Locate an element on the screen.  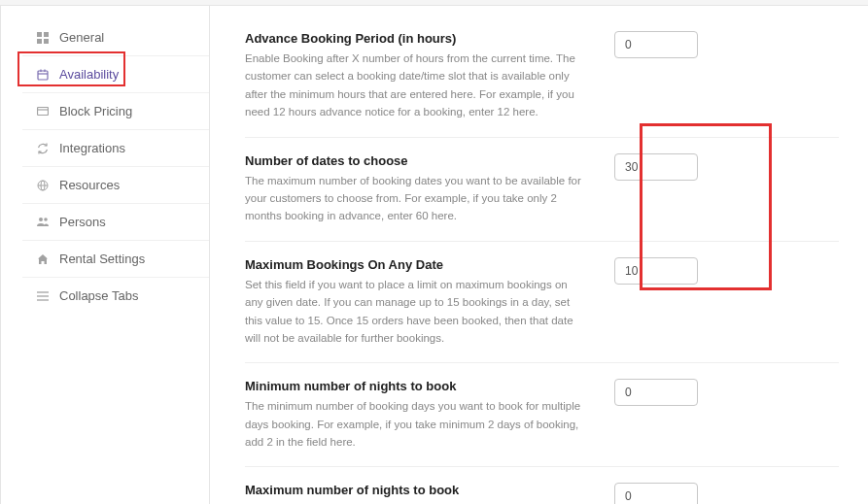
globe-icon is located at coordinates (43, 185).